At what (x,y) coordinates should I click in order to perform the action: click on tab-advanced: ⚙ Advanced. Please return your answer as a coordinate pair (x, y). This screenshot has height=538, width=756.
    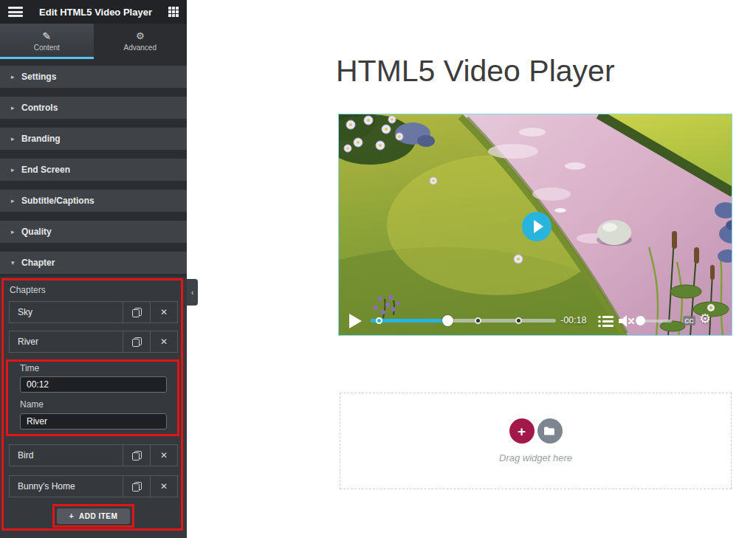
    Looking at the image, I should click on (140, 41).